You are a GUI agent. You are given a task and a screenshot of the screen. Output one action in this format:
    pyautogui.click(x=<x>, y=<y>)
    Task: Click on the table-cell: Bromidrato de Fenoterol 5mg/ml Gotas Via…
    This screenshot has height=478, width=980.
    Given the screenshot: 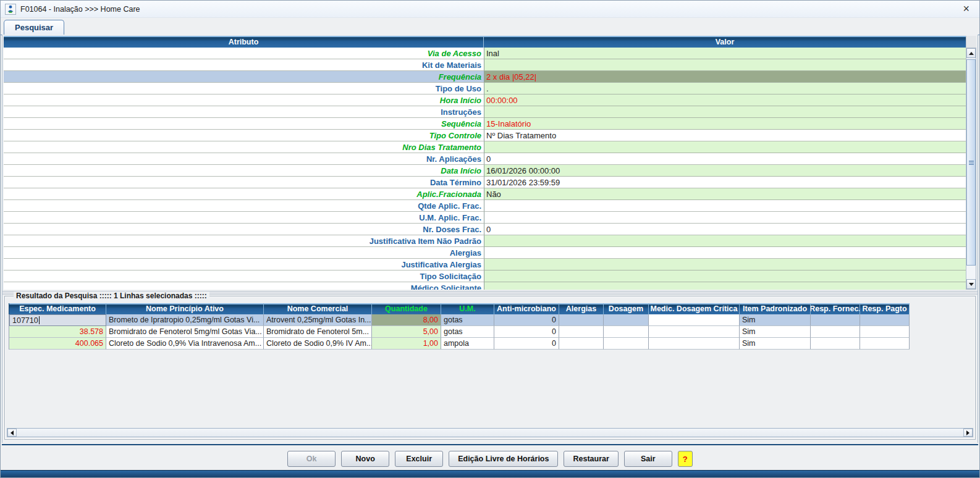 What is the action you would take?
    pyautogui.click(x=185, y=332)
    